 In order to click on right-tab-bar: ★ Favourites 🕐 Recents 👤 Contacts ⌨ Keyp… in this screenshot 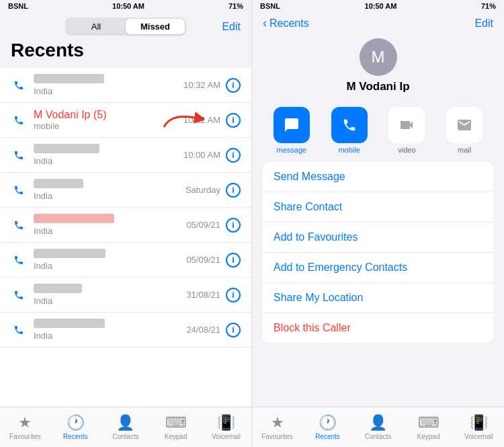, I will do `click(378, 427)`.